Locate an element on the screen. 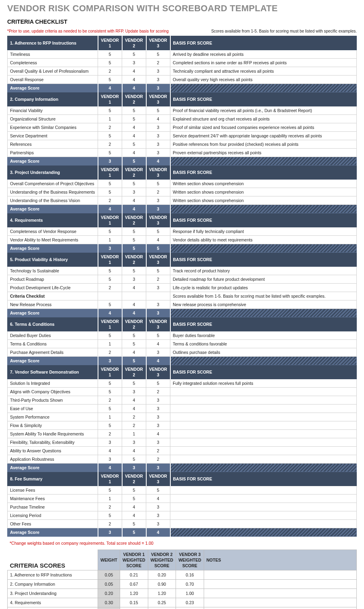  scores-row: 4. Requirements0.300.150.250.23 is located at coordinates (182, 603).